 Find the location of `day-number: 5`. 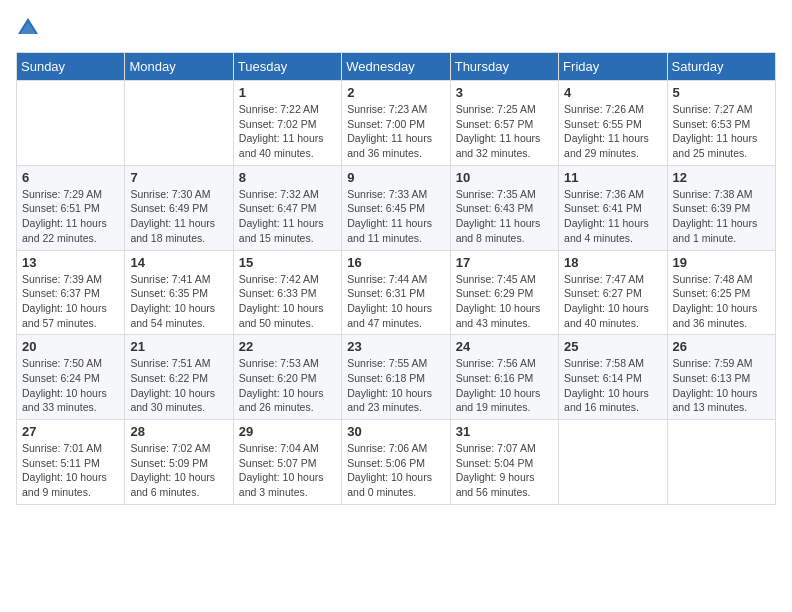

day-number: 5 is located at coordinates (722, 92).